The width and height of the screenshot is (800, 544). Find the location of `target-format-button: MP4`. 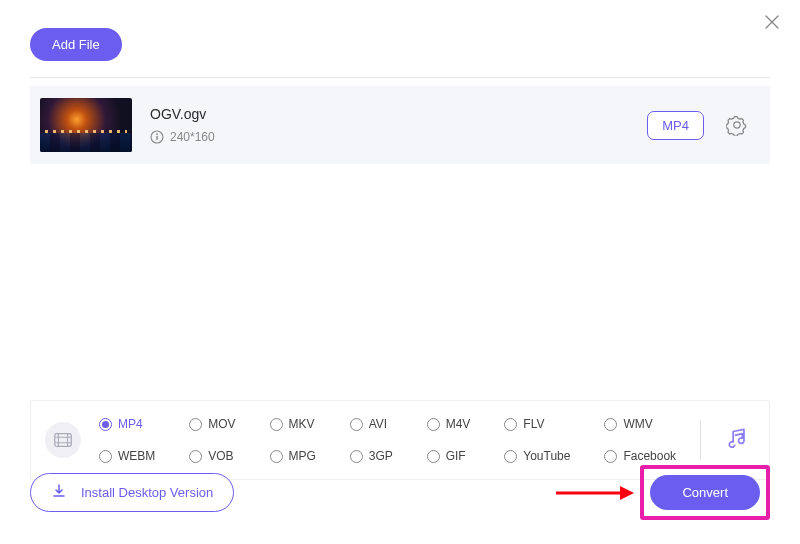

target-format-button: MP4 is located at coordinates (676, 126).